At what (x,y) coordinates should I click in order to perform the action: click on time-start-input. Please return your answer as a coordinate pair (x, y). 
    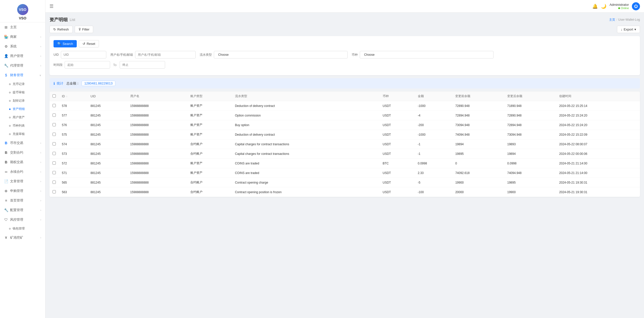
    Looking at the image, I should click on (87, 65).